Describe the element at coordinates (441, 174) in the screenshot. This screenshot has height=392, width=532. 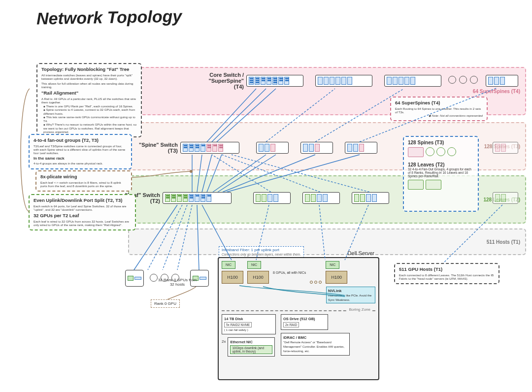
I see `fanout-groups-detail: 128 Spines (T3) 128 Leaves (T2) 32 4-to-…` at that location.